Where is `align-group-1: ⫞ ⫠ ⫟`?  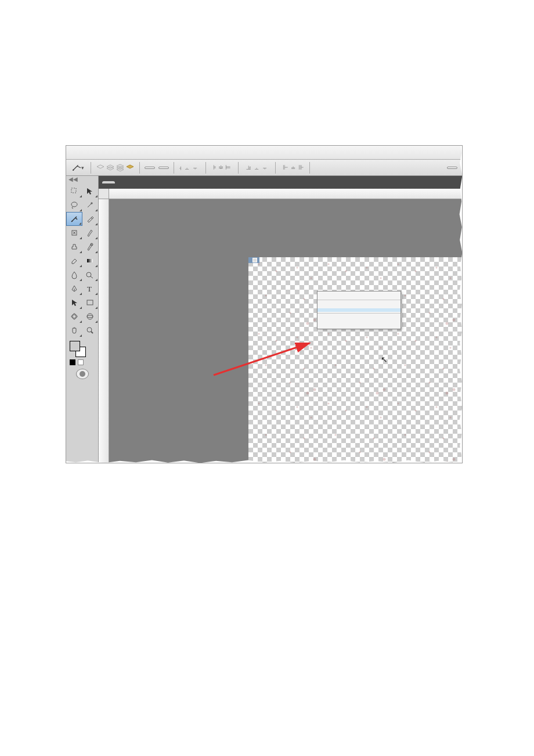 align-group-1: ⫞ ⫠ ⫟ is located at coordinates (189, 168).